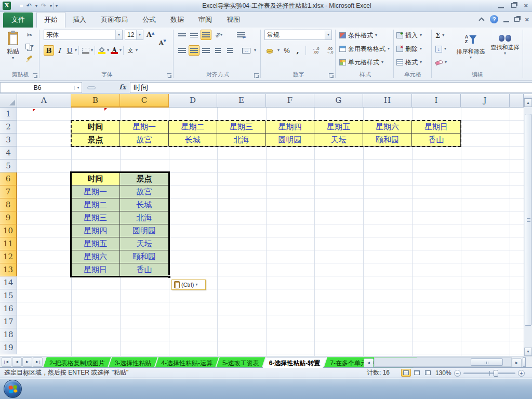 This screenshot has height=399, width=532. Describe the element at coordinates (241, 363) in the screenshot. I see `sheet-tab-5-速改工资表: 5-速改工资表` at that location.